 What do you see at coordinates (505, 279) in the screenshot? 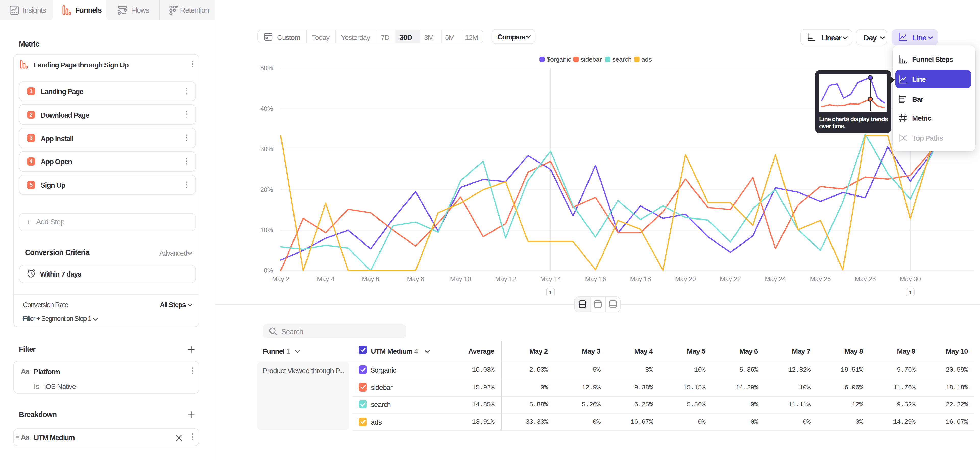
I see `svg-text: May 12` at bounding box center [505, 279].